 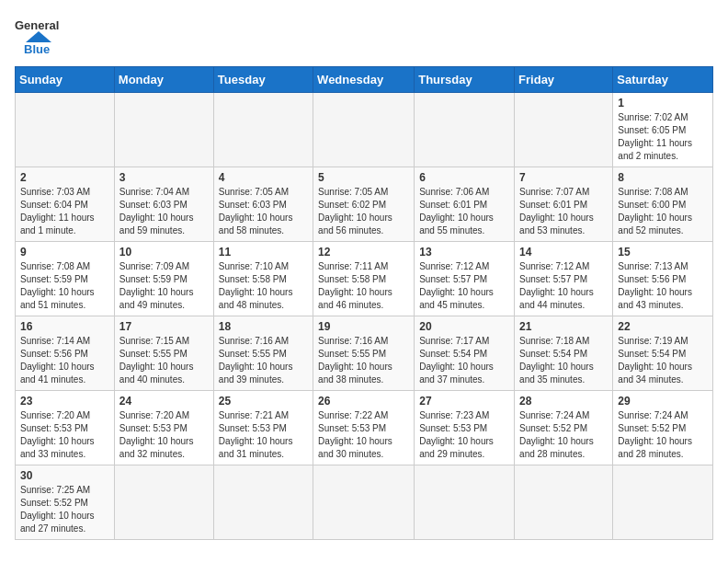 What do you see at coordinates (364, 131) in the screenshot?
I see `calendar-week-row: 1Sunrise: 7:02 AM Sunset: 6:05 PM Daylig…` at bounding box center [364, 131].